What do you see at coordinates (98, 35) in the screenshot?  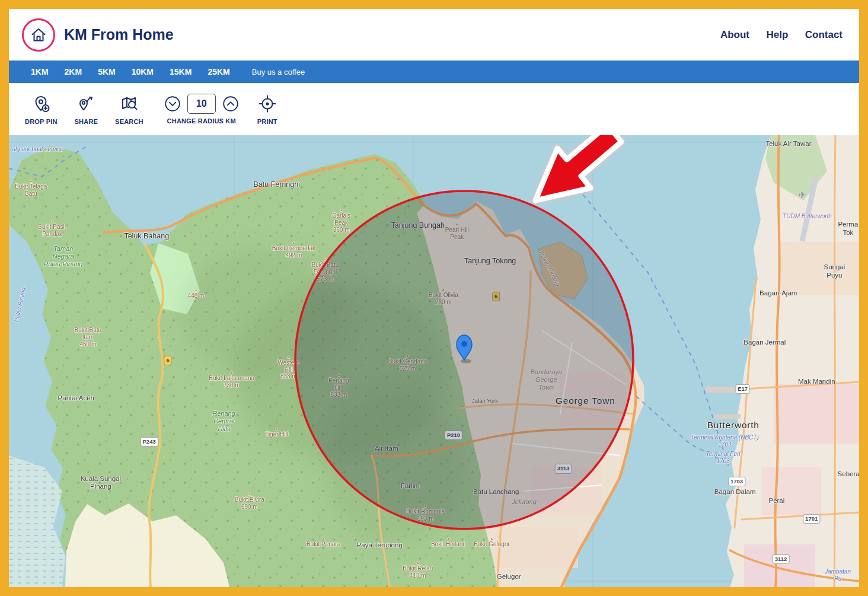 I see `brand: KM From Home` at bounding box center [98, 35].